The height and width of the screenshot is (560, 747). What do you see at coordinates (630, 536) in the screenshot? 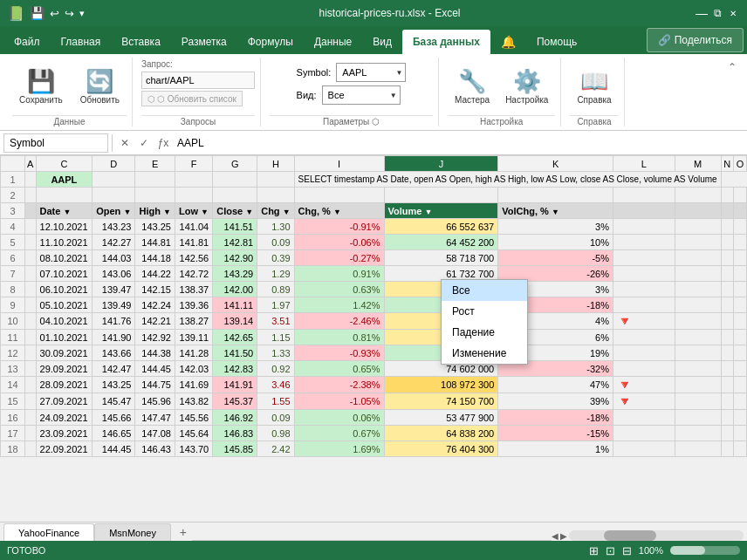
I see `scroll-thumb` at bounding box center [630, 536].